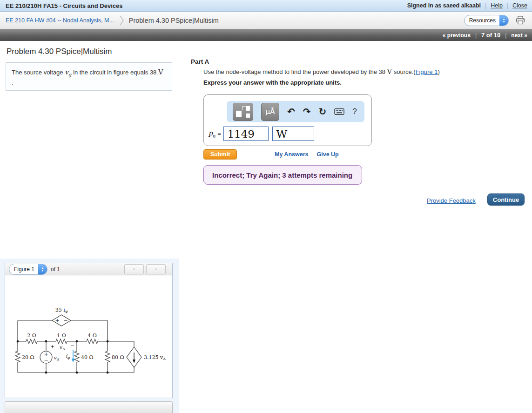 The image size is (532, 413). What do you see at coordinates (427, 72) in the screenshot?
I see `figure-1-link: Figure 1` at bounding box center [427, 72].